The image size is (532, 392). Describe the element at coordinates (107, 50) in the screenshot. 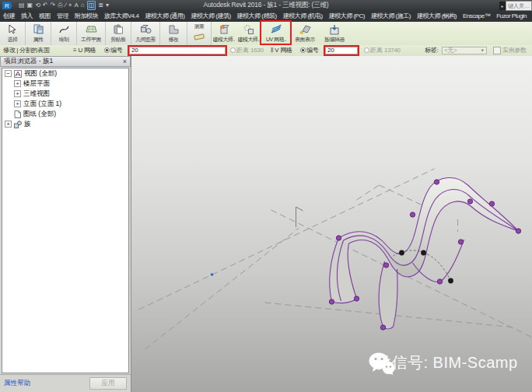

I see `u-number-radio` at that location.